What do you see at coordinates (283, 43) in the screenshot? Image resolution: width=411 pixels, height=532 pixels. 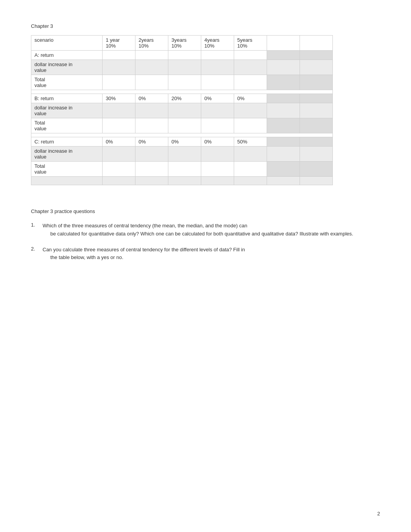 I see `header-extra1` at bounding box center [283, 43].